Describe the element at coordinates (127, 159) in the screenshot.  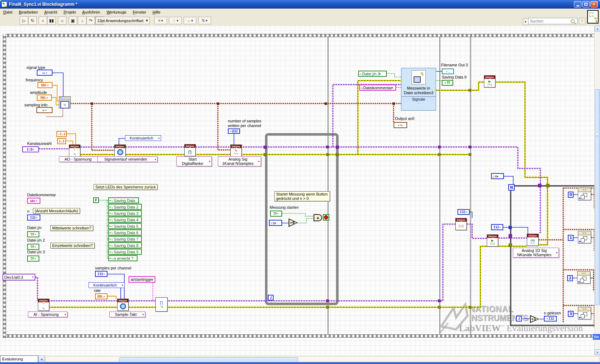
I see `ao-timing-selector: Signalverlauf verwenden▾` at that location.